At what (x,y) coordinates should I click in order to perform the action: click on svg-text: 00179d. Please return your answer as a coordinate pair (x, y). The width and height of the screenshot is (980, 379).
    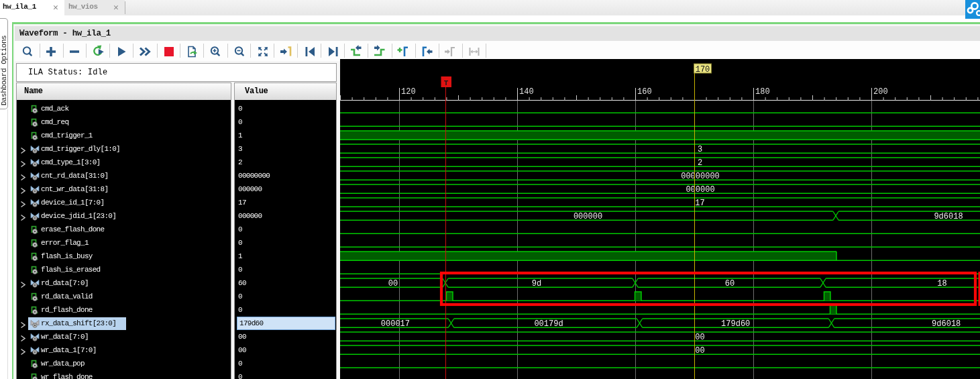
    Looking at the image, I should click on (549, 324).